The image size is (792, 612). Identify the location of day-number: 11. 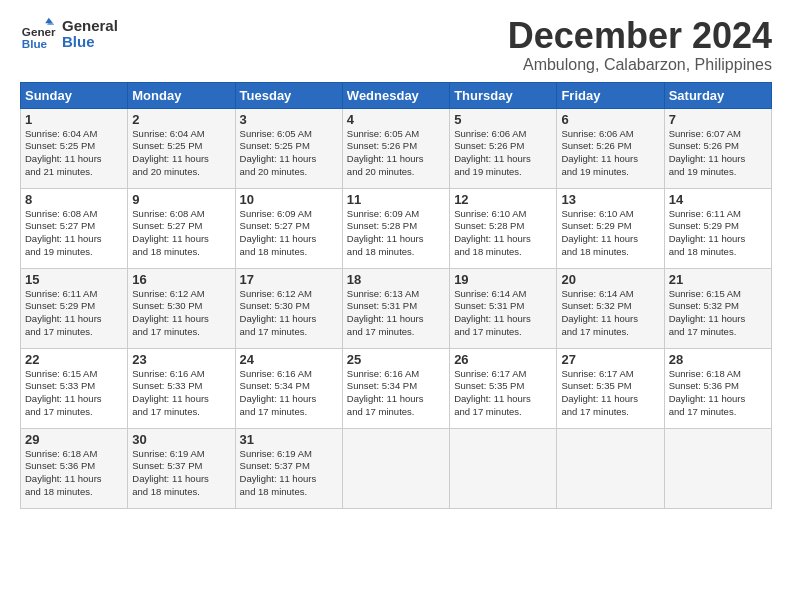
(396, 200).